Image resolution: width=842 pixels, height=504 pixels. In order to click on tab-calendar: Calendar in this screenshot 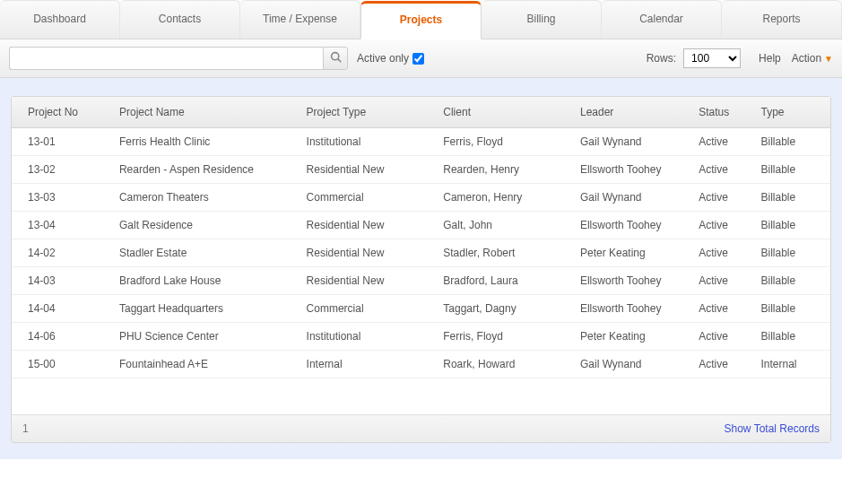, I will do `click(662, 20)`.